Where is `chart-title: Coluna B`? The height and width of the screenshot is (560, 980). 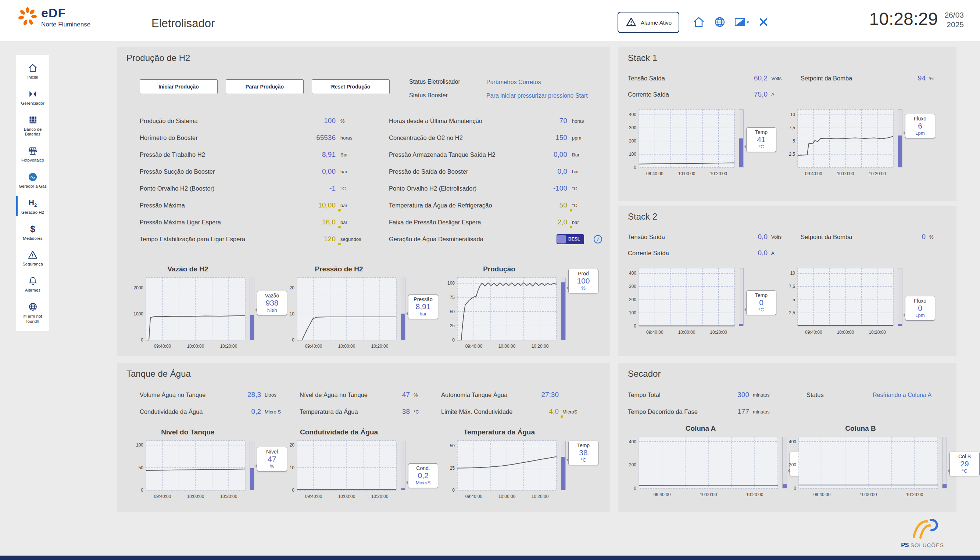 chart-title: Coluna B is located at coordinates (861, 428).